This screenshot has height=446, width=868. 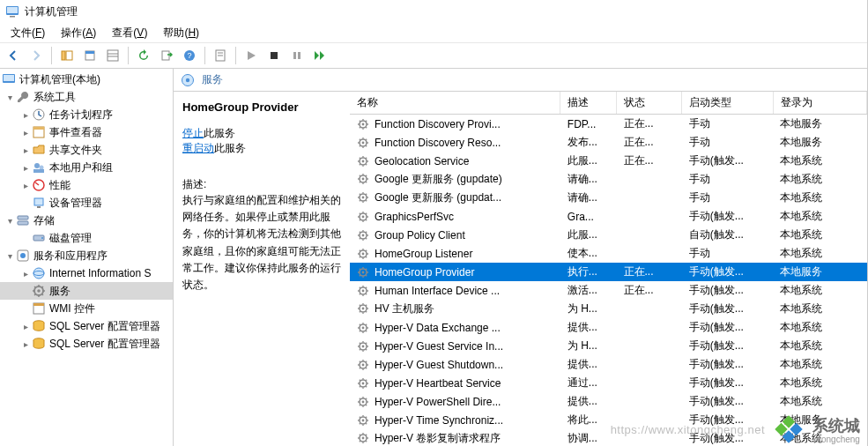 What do you see at coordinates (589, 143) in the screenshot?
I see `cell-desc: 发布...` at bounding box center [589, 143].